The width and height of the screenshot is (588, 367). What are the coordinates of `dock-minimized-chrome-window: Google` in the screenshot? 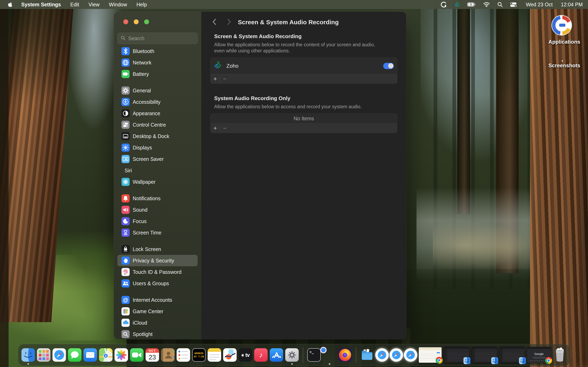 It's located at (539, 355).